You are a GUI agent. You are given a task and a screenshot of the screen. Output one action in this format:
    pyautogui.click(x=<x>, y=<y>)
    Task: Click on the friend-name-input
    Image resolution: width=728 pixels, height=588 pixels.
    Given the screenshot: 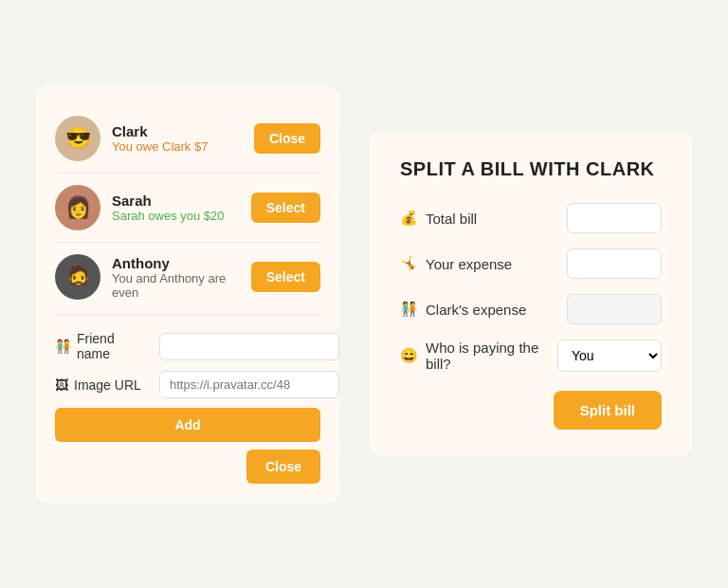 What is the action you would take?
    pyautogui.click(x=249, y=347)
    